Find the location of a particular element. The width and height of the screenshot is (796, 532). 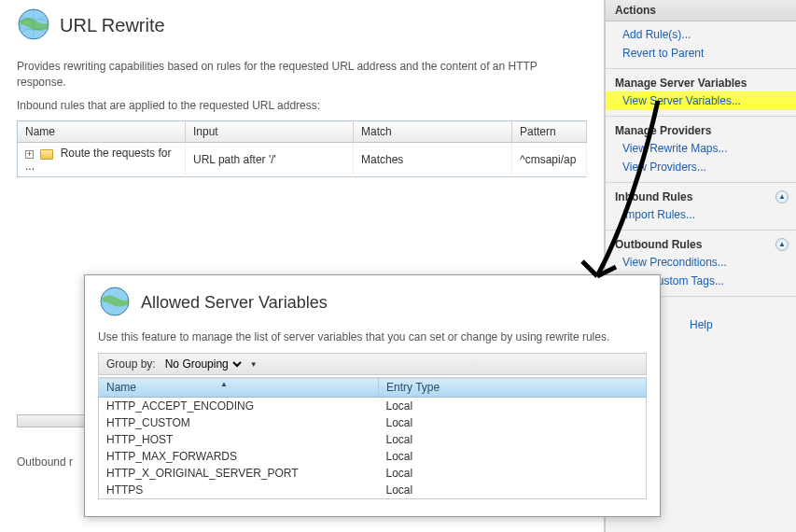

col-entry-type: Entry Type is located at coordinates (513, 388).